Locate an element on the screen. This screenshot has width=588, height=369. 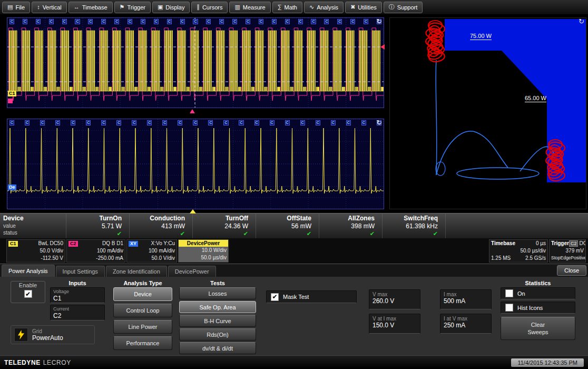
grid-mode-field: Grid PowerAuto is located at coordinates (53, 335).